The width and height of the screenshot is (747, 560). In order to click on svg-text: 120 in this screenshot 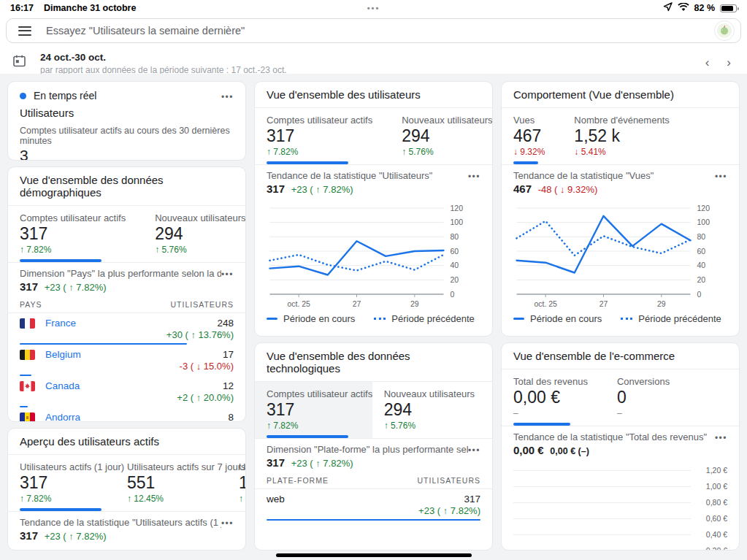, I will do `click(704, 208)`.